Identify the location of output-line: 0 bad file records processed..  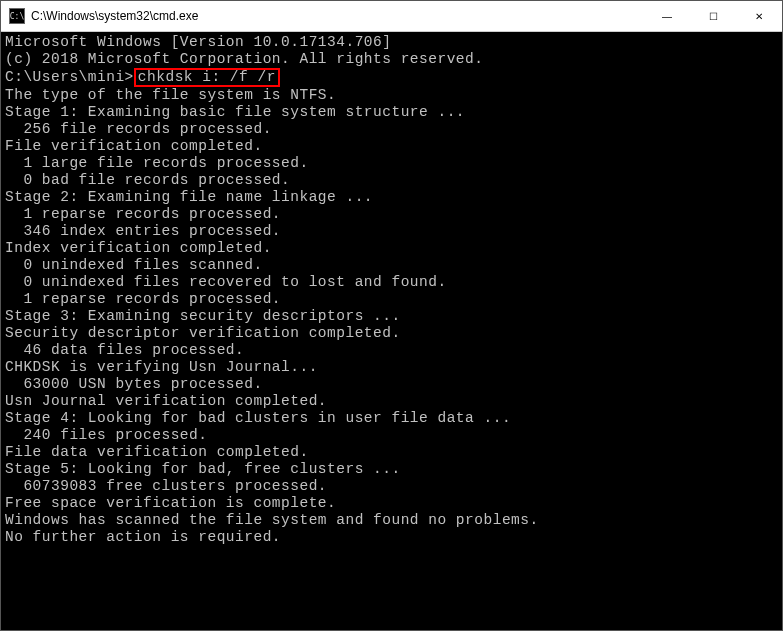
(392, 180).